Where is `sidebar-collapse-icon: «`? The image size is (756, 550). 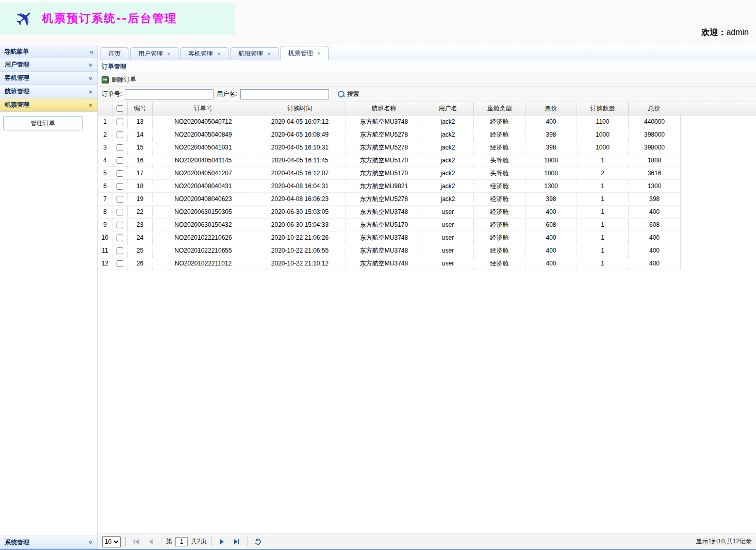
sidebar-collapse-icon: « is located at coordinates (92, 52).